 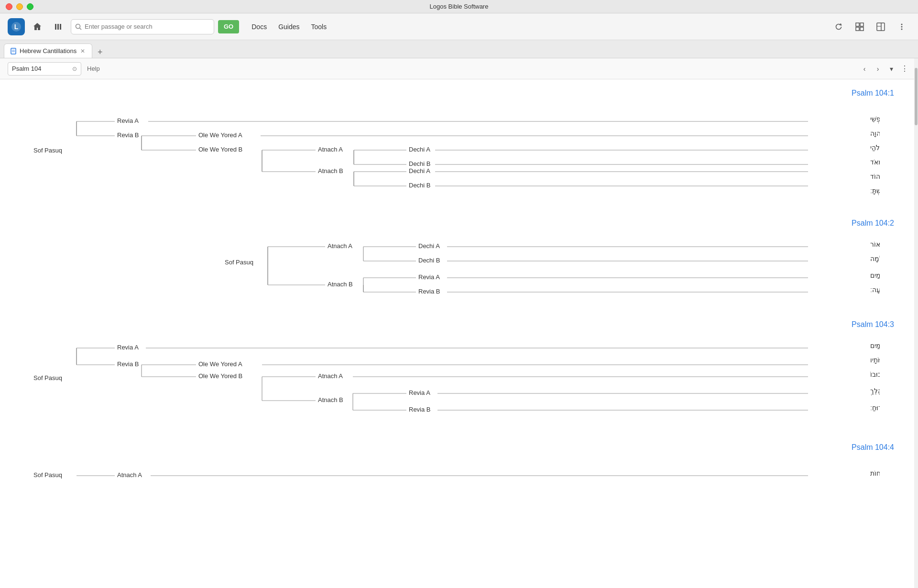 What do you see at coordinates (78, 27) in the screenshot?
I see `search-icon` at bounding box center [78, 27].